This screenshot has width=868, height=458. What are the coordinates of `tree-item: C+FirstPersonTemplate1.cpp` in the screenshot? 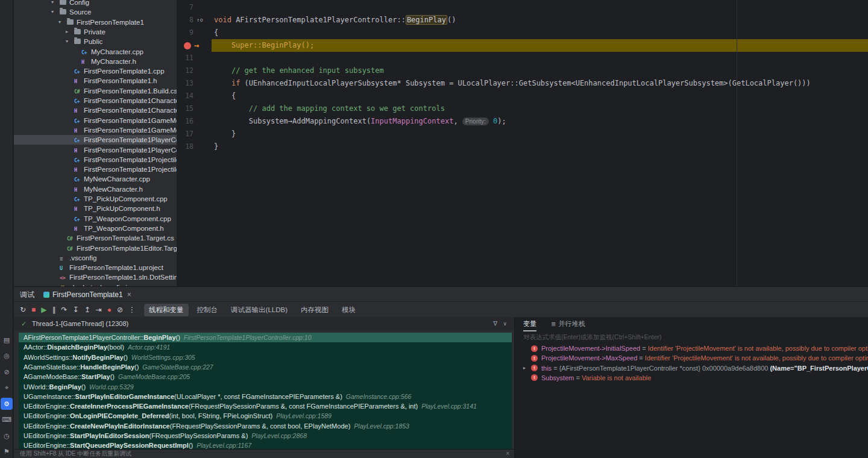 It's located at (95, 71).